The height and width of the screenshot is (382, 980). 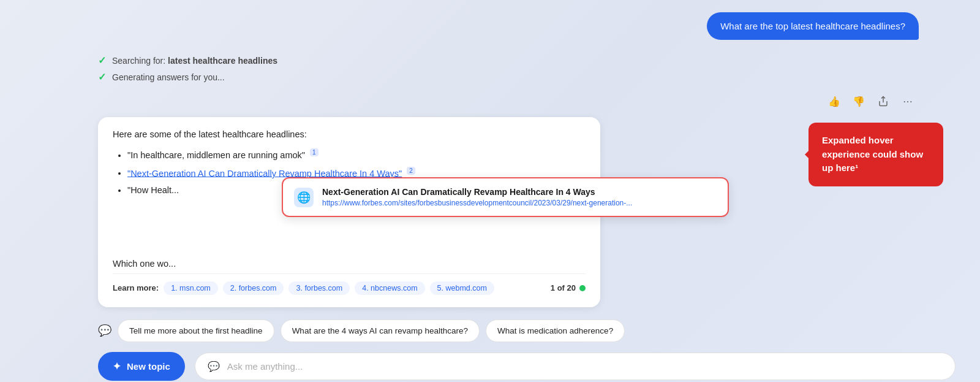 I want to click on thumbs-down-button: 👎, so click(x=859, y=101).